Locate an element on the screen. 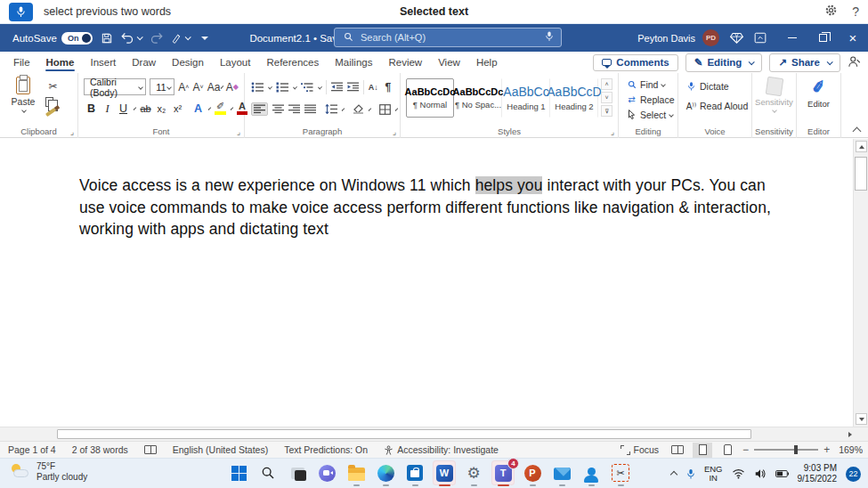 The image size is (868, 488). sort-button: A↓ is located at coordinates (374, 87).